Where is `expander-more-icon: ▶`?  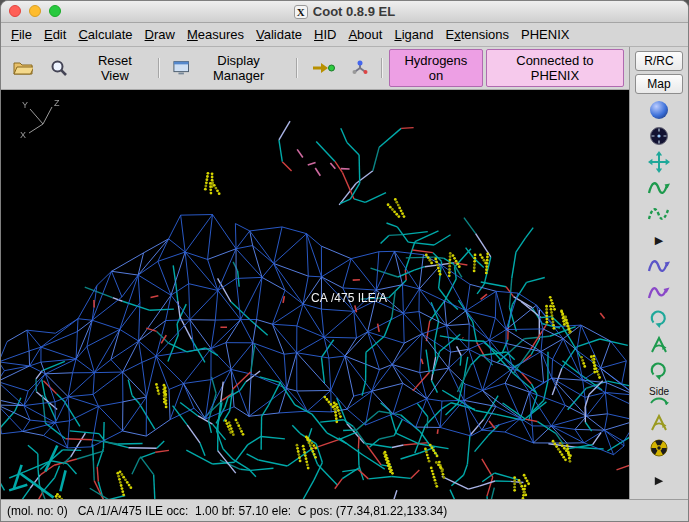 expander-more-icon: ▶ is located at coordinates (659, 240).